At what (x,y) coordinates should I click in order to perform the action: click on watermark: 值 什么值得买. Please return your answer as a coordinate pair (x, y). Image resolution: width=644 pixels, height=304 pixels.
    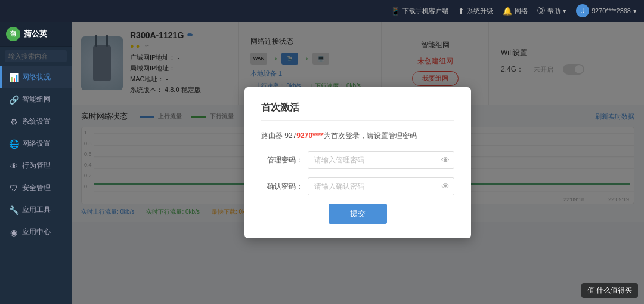
    Looking at the image, I should click on (609, 290).